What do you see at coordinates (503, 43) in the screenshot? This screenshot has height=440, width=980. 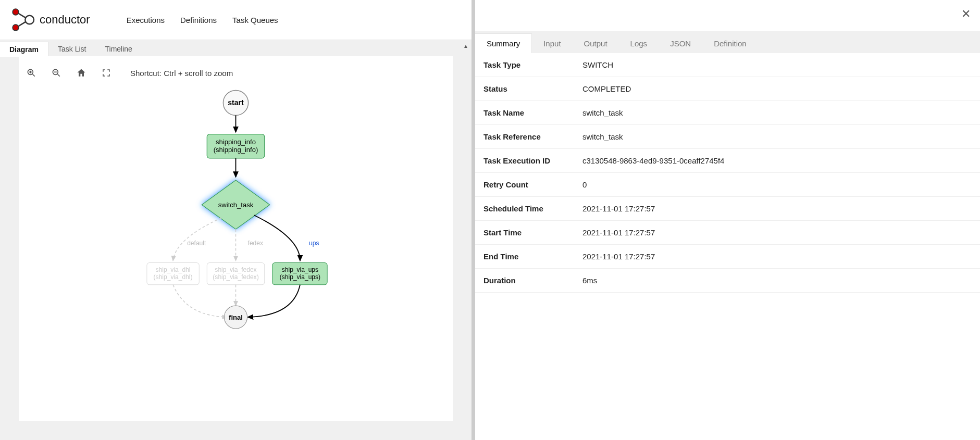 I see `detail-tab-summary: Summary` at bounding box center [503, 43].